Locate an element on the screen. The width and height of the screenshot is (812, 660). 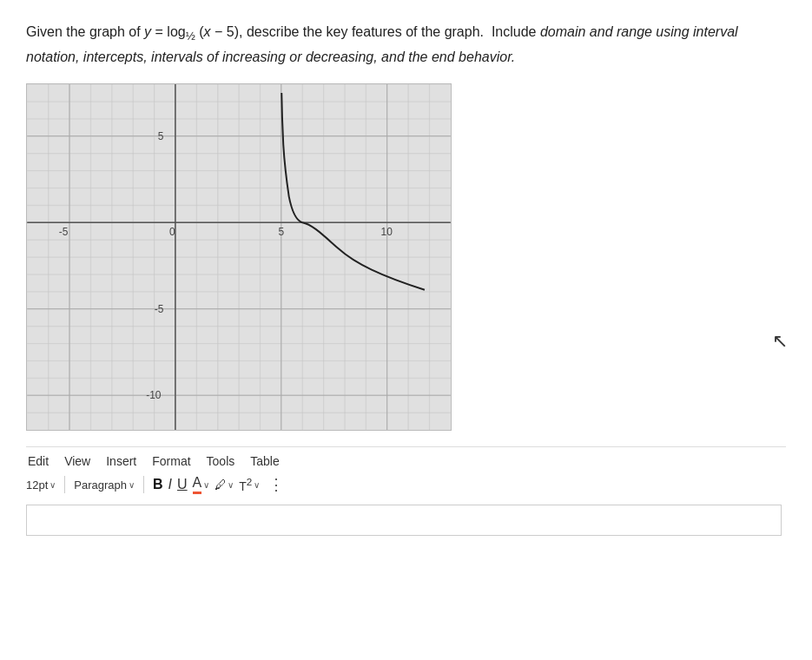
more-options-button: ⋮ is located at coordinates (276, 485).